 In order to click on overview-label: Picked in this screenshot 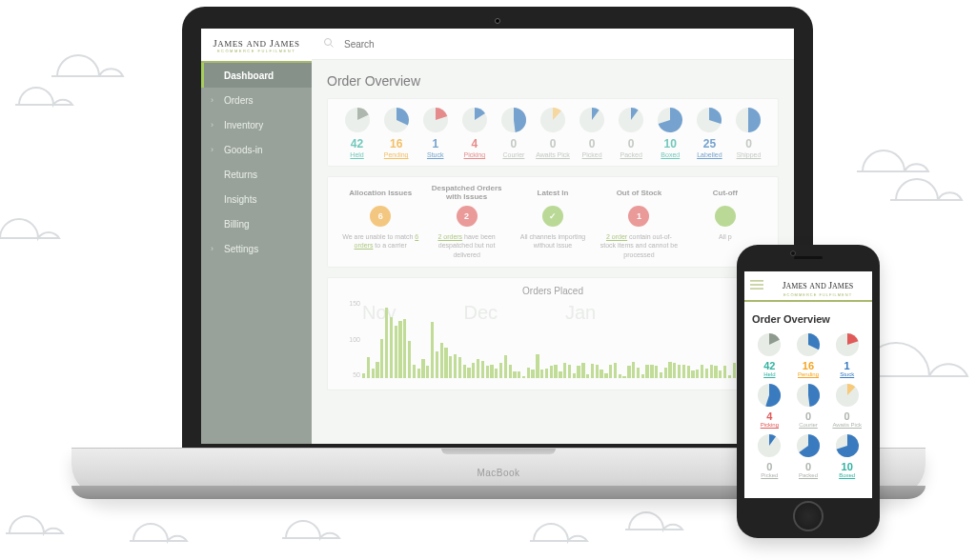, I will do `click(593, 154)`.